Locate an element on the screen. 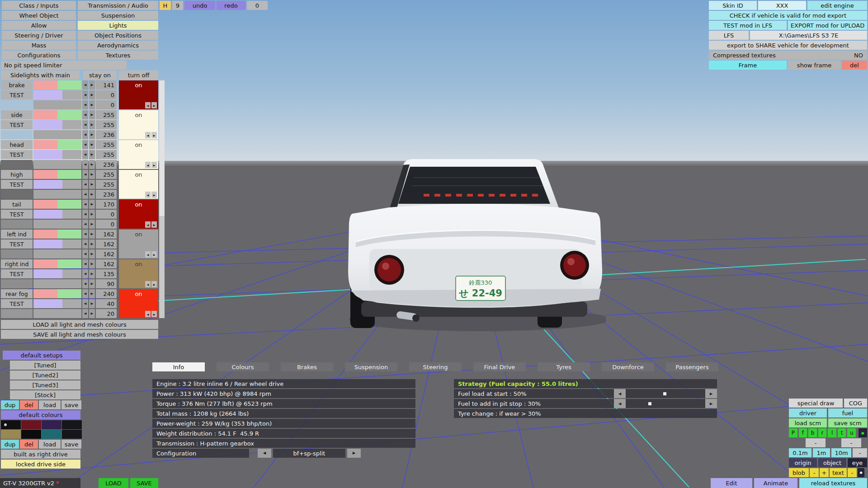  eye-button: eye is located at coordinates (857, 463).